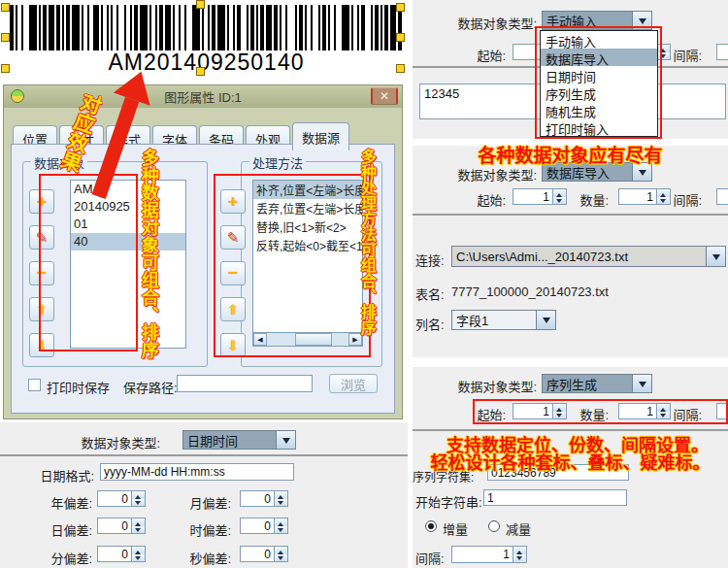 The width and height of the screenshot is (728, 568). Describe the element at coordinates (42, 274) in the screenshot. I see `remove-data-object-button: −` at that location.